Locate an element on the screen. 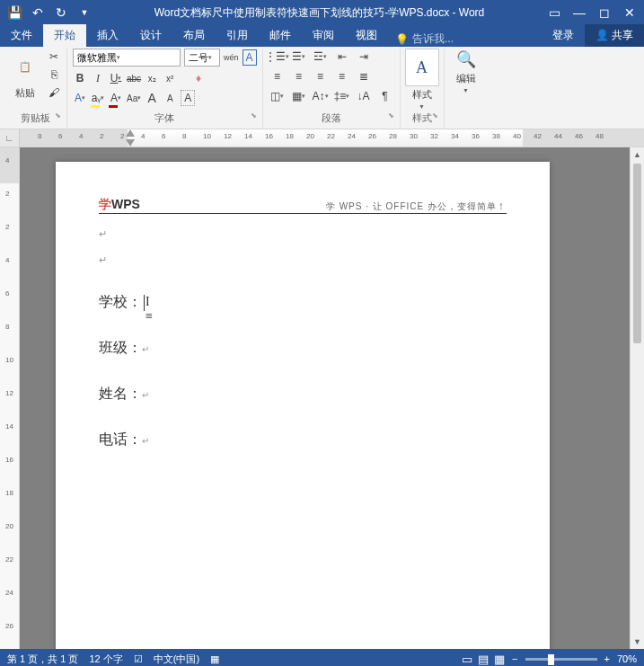 Image resolution: width=644 pixels, height=666 pixels. status-language: 中文(中国) is located at coordinates (176, 660).